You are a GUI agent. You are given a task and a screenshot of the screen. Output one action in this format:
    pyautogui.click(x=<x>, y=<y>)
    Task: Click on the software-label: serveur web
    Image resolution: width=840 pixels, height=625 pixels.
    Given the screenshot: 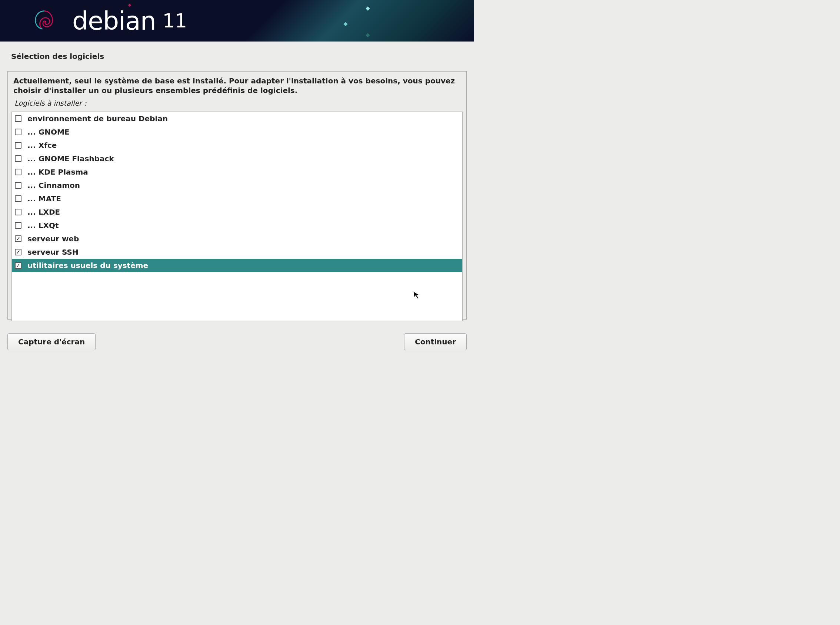 What is the action you would take?
    pyautogui.click(x=53, y=239)
    